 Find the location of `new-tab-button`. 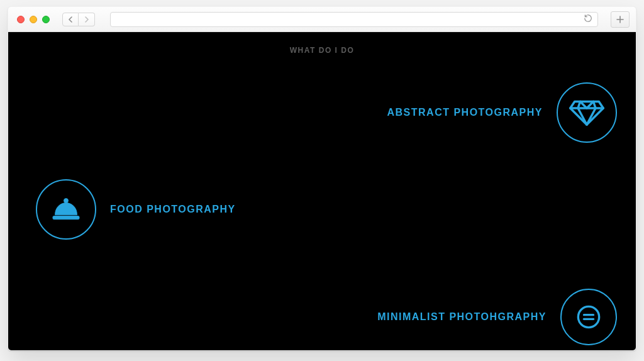

new-tab-button is located at coordinates (620, 19).